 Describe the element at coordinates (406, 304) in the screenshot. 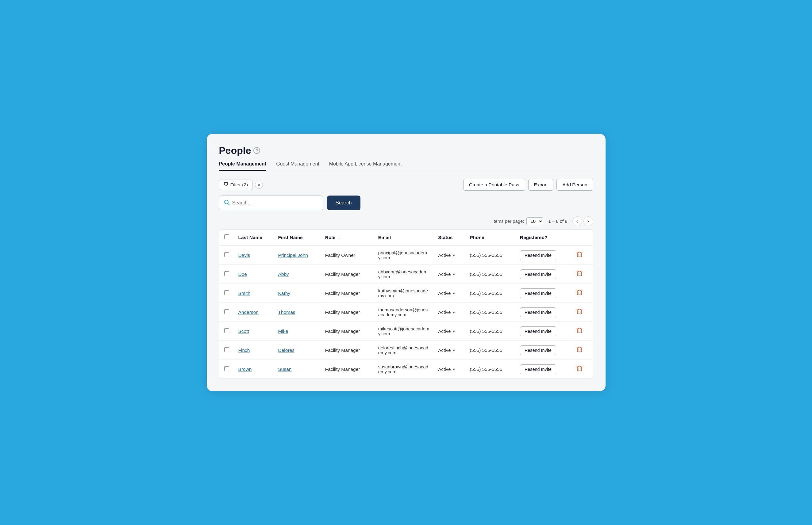

I see `people-table-wrap: Last Name First Name Role ↓ Email Status…` at that location.